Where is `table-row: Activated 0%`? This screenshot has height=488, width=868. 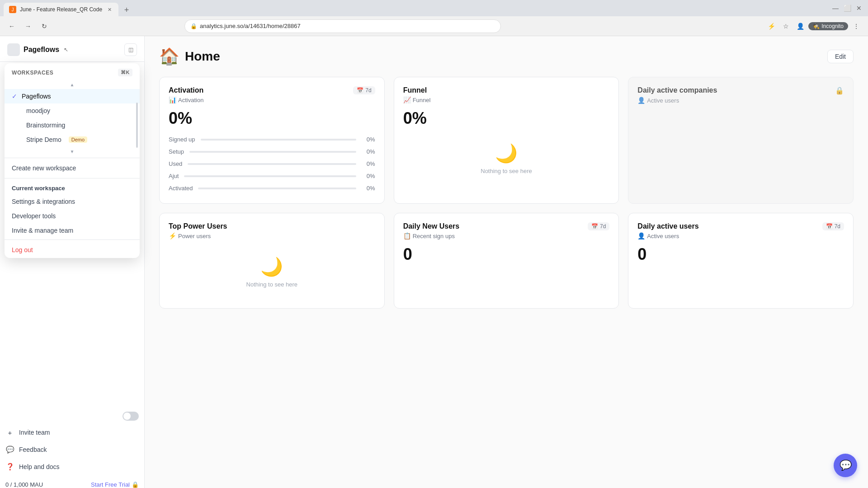
table-row: Activated 0% is located at coordinates (272, 188).